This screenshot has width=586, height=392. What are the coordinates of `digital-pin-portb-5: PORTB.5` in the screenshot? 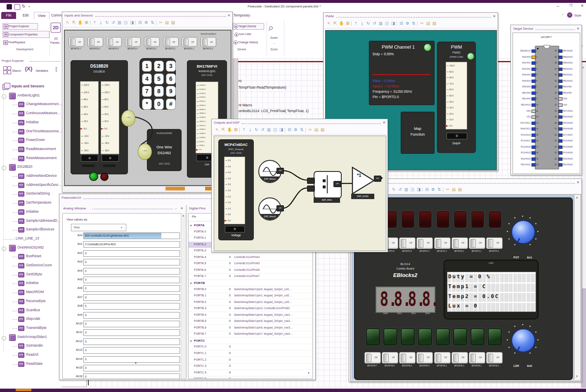 It's located at (208, 322).